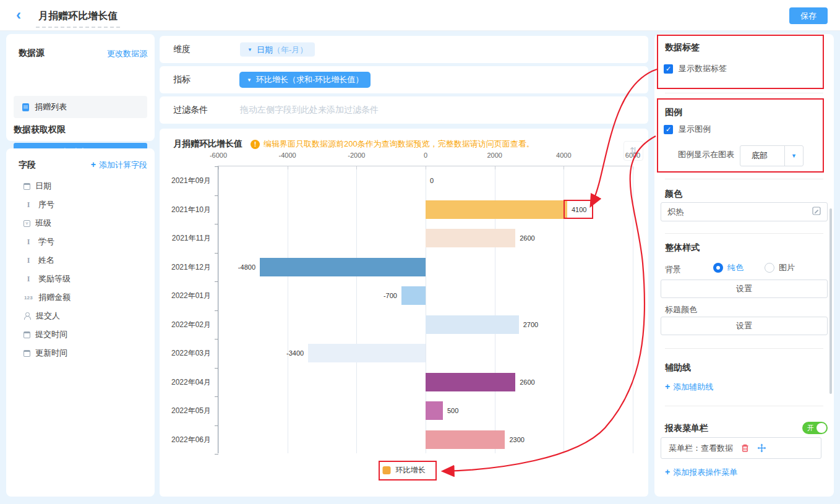 Image resolution: width=840 pixels, height=504 pixels. What do you see at coordinates (182, 49) in the screenshot?
I see `dimension-label: 维度` at bounding box center [182, 49].